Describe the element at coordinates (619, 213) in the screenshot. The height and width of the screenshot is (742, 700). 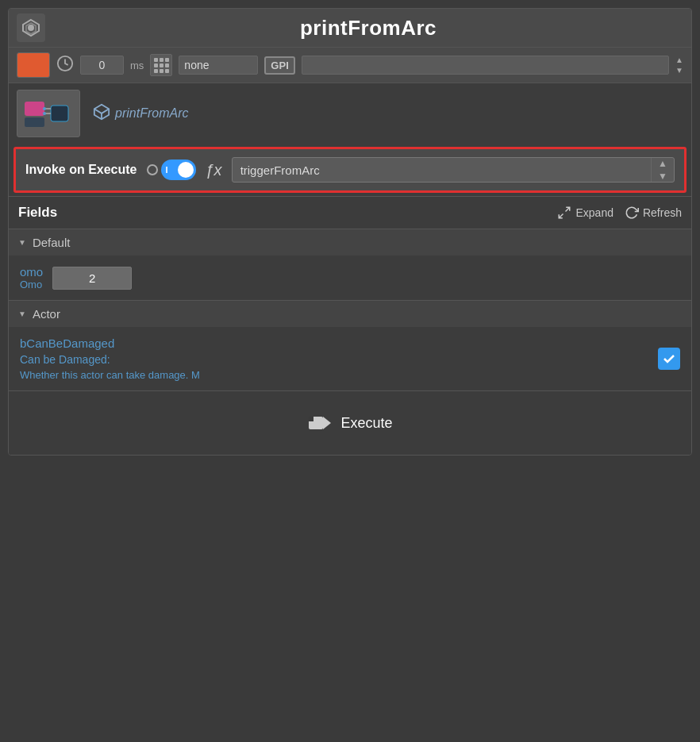
I see `fields-actions: Expand Refresh` at that location.